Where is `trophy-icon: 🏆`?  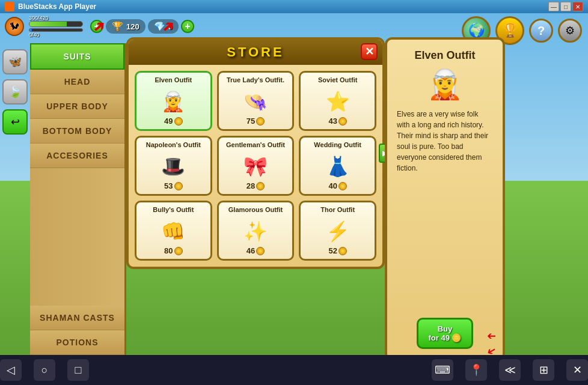
trophy-icon: 🏆 is located at coordinates (118, 26).